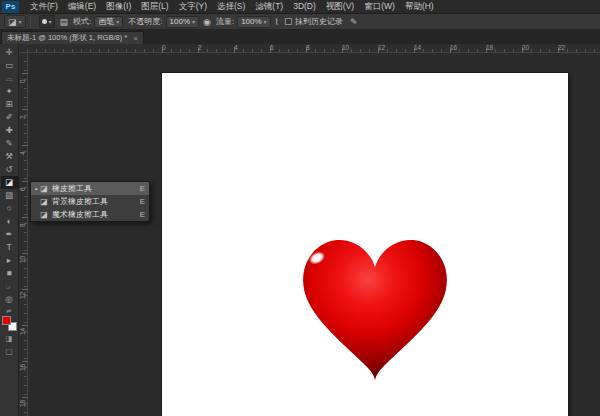 The height and width of the screenshot is (416, 600). What do you see at coordinates (12, 22) in the screenshot?
I see `eraser-preset-icon: ◪` at bounding box center [12, 22].